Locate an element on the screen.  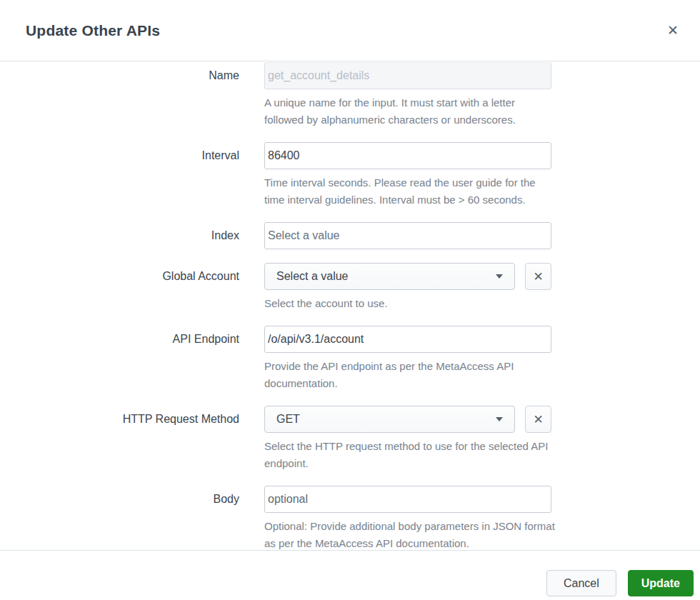
global-account-selected-value: Select a value is located at coordinates (383, 276).